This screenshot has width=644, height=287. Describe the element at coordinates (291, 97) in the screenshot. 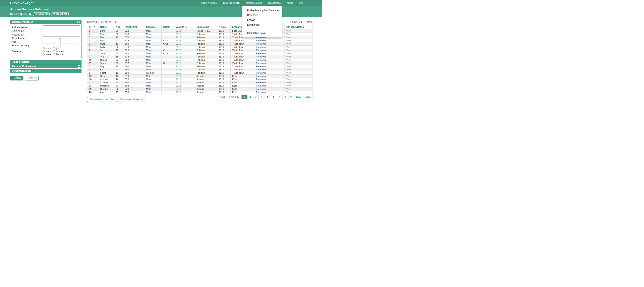

I see `page-9: 9` at that location.